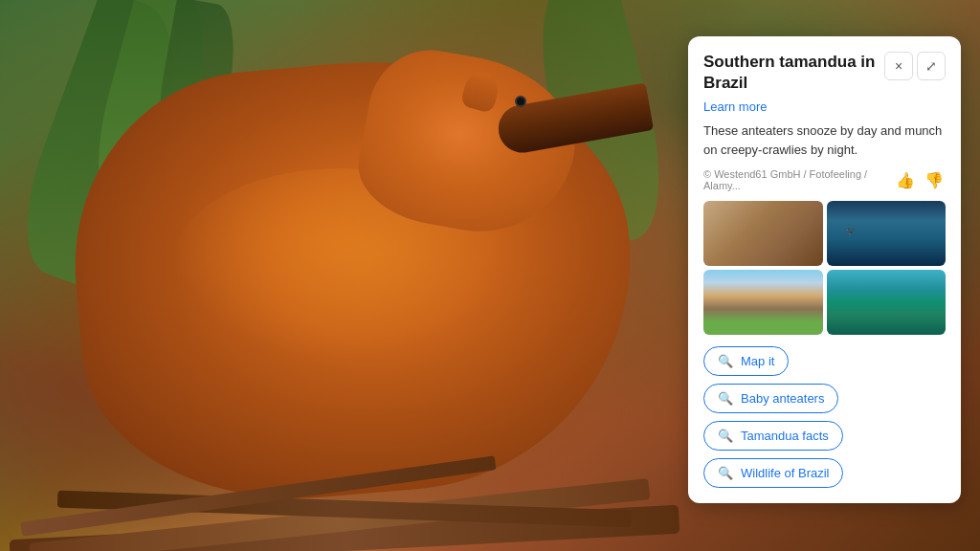 The image size is (980, 551). I want to click on panel-controls: × ⤢, so click(915, 66).